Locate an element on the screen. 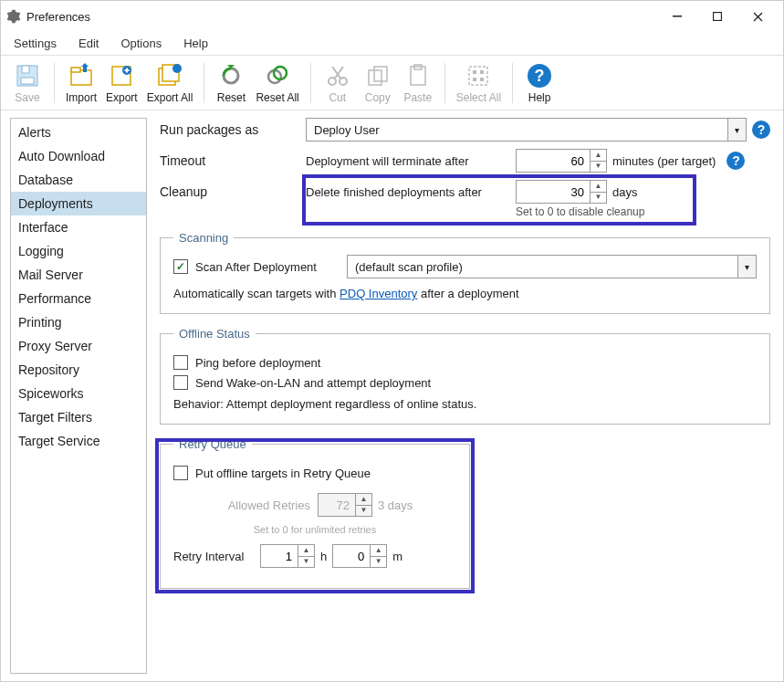  run-as-label: Run packages as is located at coordinates (233, 130).